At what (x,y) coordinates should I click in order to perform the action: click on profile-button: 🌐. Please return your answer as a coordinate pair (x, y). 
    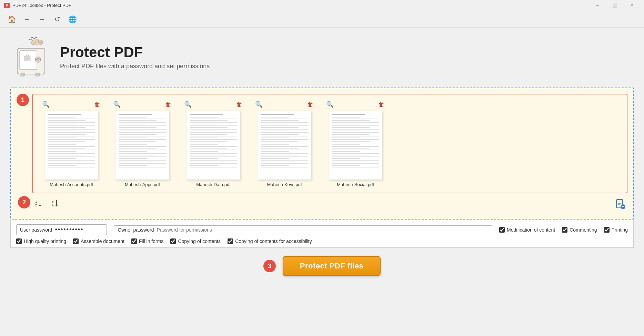
    Looking at the image, I should click on (72, 19).